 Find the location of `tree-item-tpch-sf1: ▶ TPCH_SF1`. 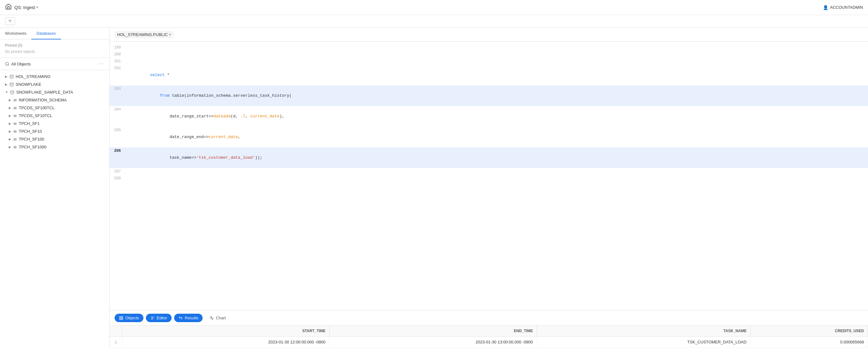

tree-item-tpch-sf1: ▶ TPCH_SF1 is located at coordinates (55, 123).